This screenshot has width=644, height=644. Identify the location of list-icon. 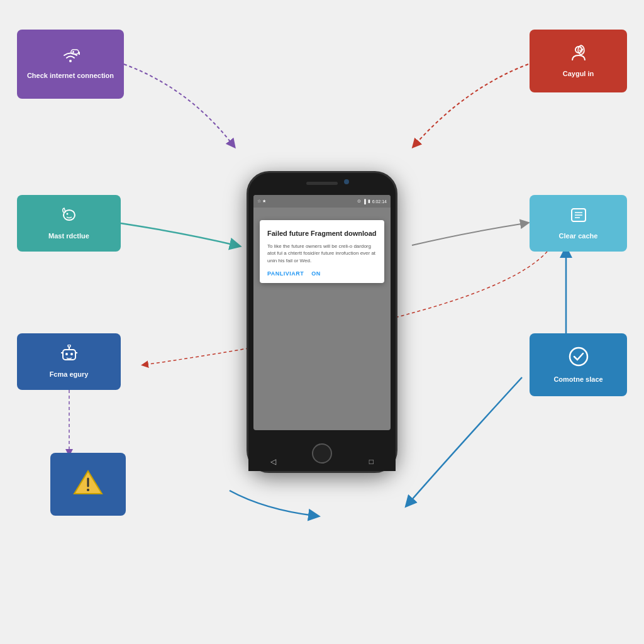
(579, 217).